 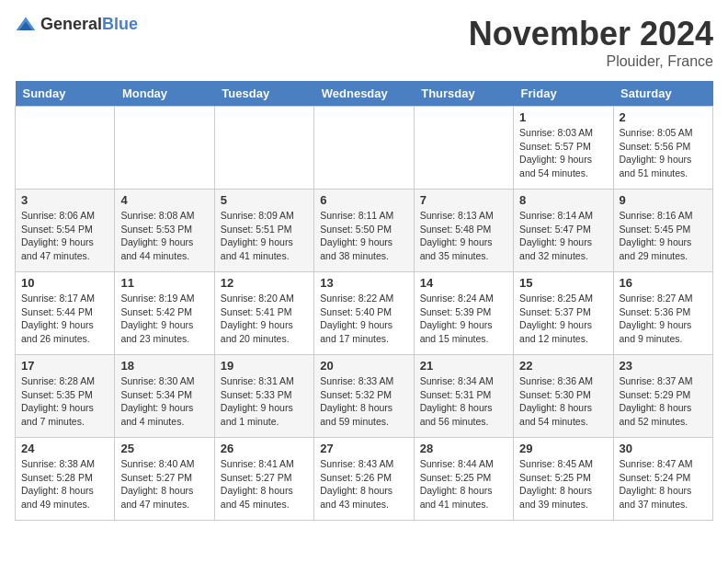 What do you see at coordinates (64, 401) in the screenshot?
I see `day-info: Sunrise: 8:28 AMSunset: 5:35 PMDaylight:…` at bounding box center [64, 401].